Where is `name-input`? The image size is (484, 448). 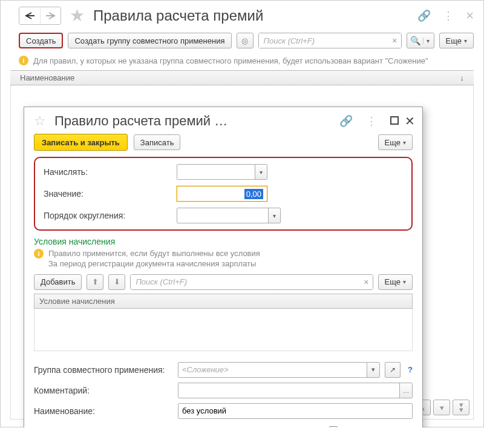
name-input is located at coordinates (295, 411).